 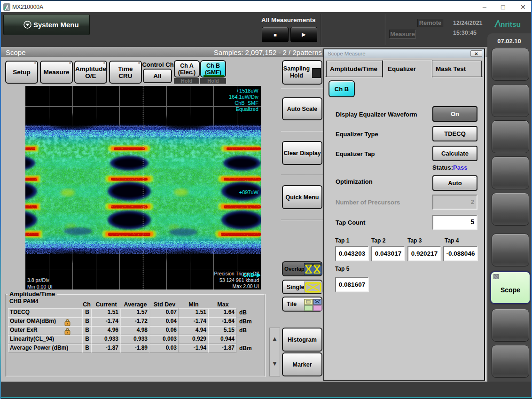 What do you see at coordinates (243, 97) in the screenshot?
I see `svg-text: 164.1uW/Div` at bounding box center [243, 97].